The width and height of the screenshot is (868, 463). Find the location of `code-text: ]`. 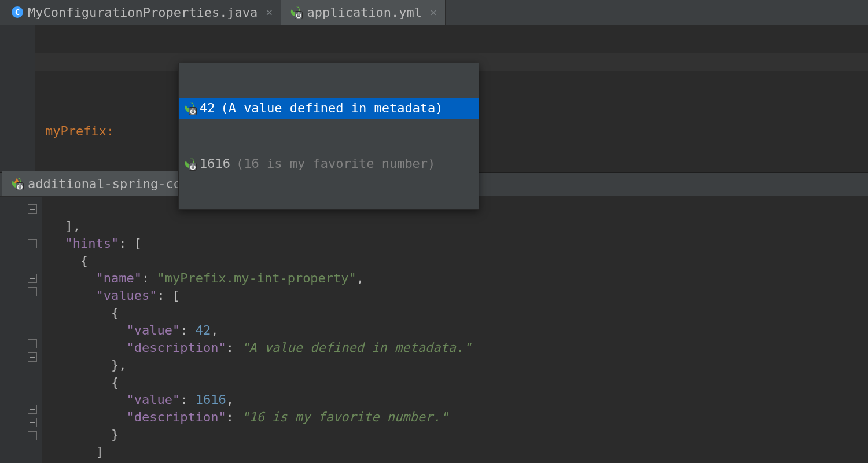

code-text: ] is located at coordinates (76, 451).